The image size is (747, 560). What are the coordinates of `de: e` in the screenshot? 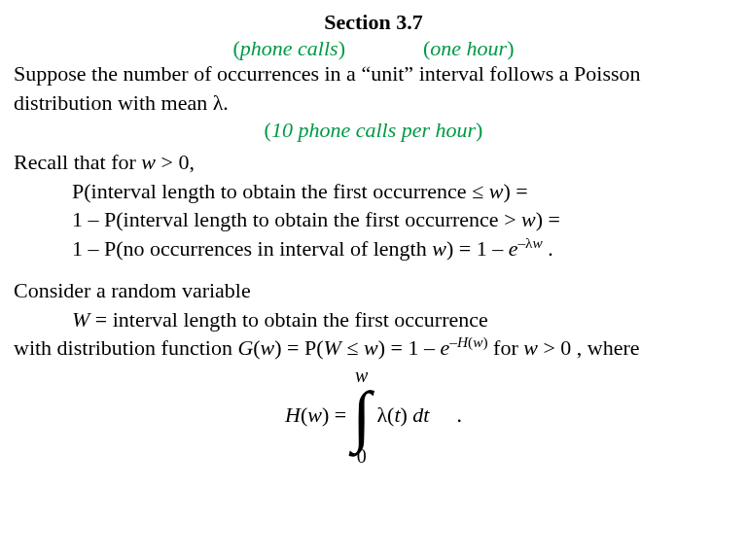 It's located at (445, 348).